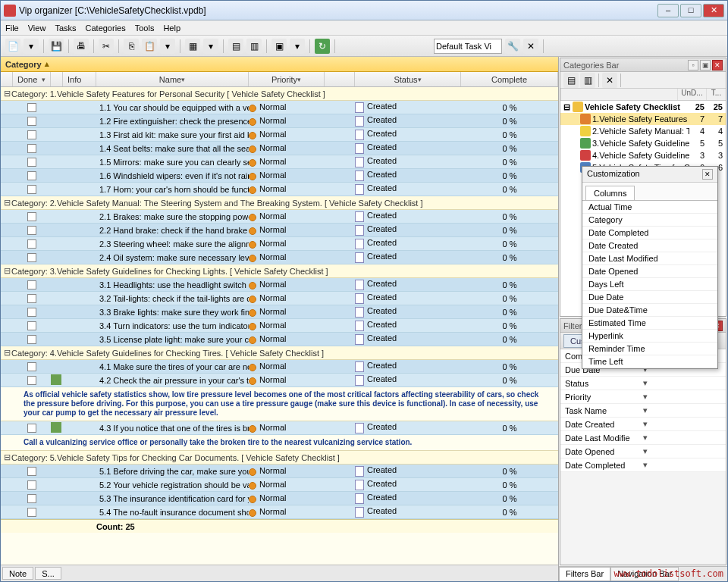  What do you see at coordinates (279, 203) in the screenshot?
I see `group-row: ⊟ Category: 2.Vehicle Safety Manual: The…` at bounding box center [279, 203].